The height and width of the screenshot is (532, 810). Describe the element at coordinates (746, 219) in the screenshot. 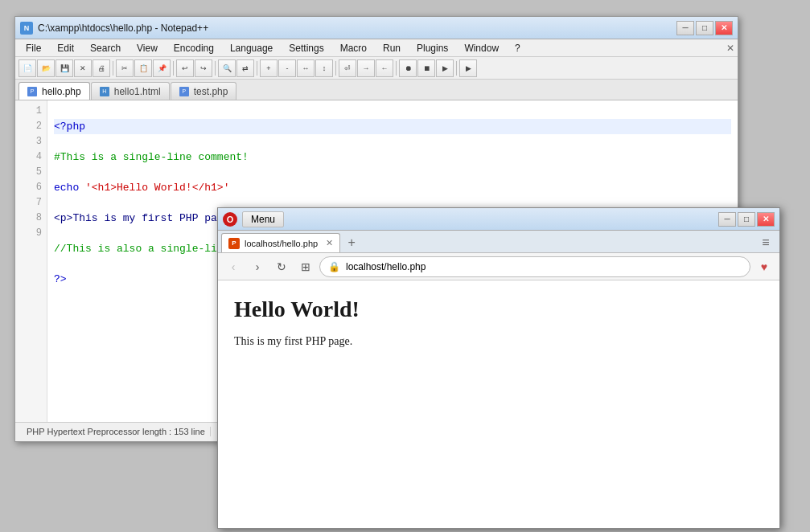

I see `browser-maximize-button: □` at that location.